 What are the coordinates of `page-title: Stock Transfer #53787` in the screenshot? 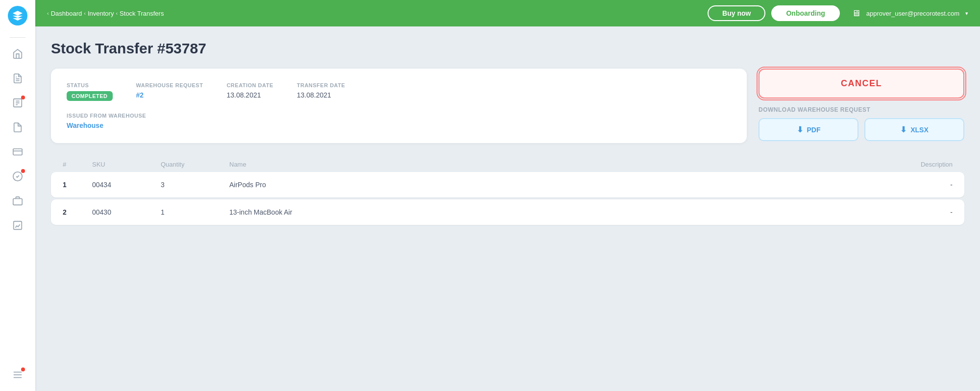 It's located at (508, 49).